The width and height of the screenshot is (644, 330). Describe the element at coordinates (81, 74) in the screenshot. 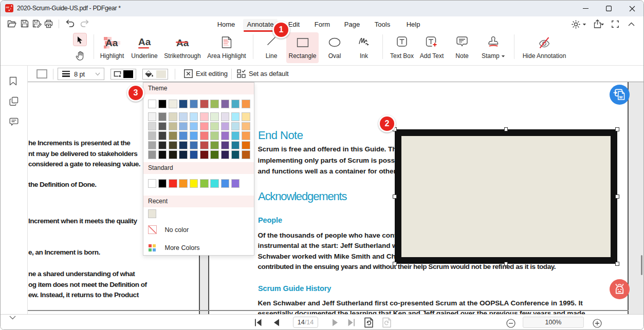

I see `line-width-control: 8 pt` at that location.